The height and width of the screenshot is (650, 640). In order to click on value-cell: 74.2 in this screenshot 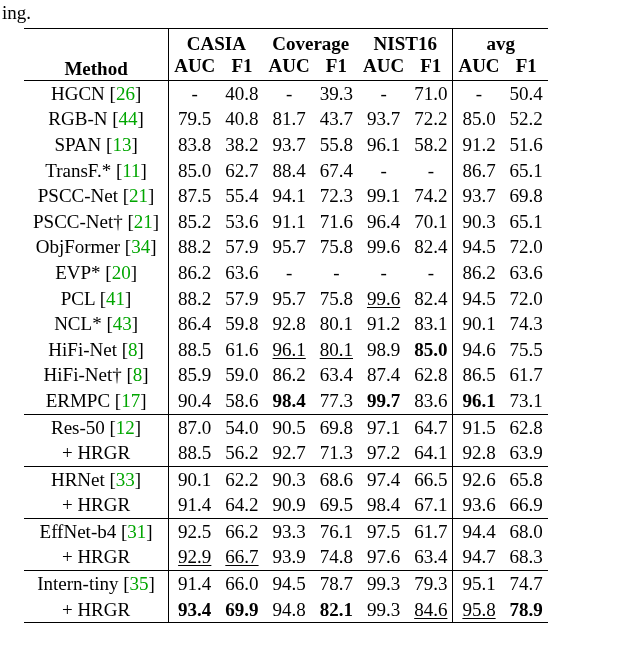, I will do `click(431, 196)`.